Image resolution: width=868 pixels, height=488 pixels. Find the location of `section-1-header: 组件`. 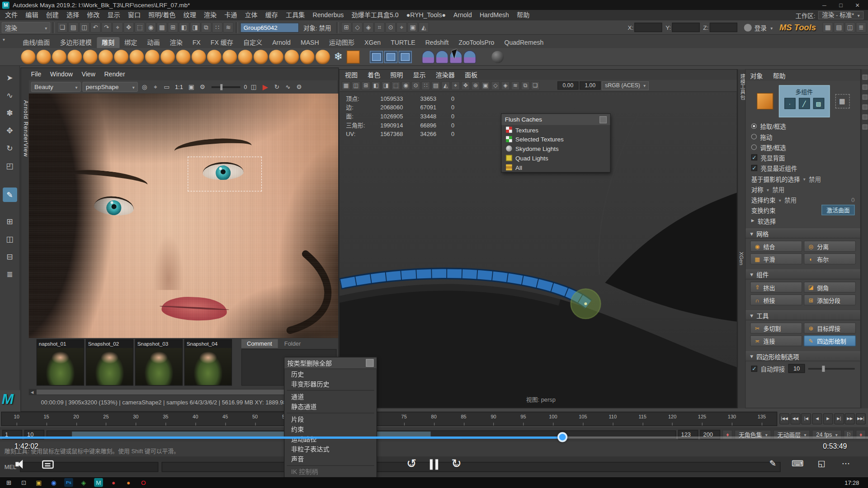

section-1-header: 组件 is located at coordinates (803, 274).